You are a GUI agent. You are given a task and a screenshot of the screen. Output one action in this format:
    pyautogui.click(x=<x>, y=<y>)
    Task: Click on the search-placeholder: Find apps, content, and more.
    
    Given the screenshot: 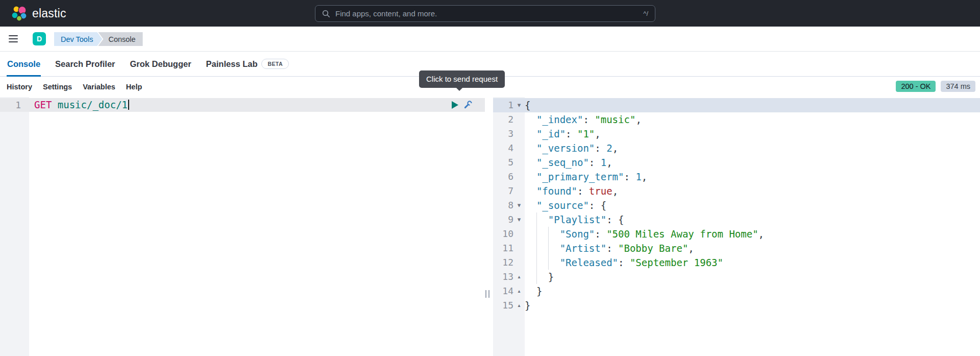 What is the action you would take?
    pyautogui.click(x=487, y=13)
    